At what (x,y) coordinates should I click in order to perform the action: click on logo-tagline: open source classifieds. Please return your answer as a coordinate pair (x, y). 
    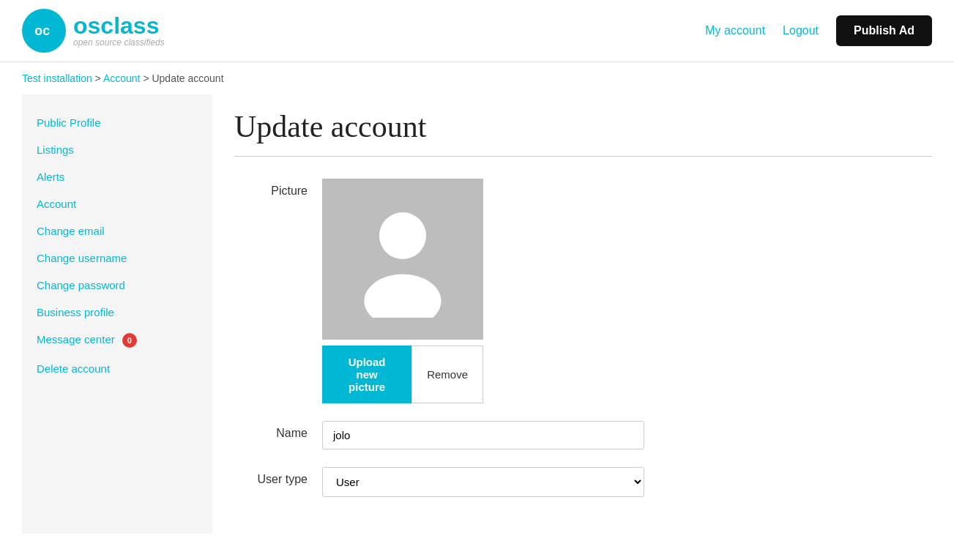
    Looking at the image, I should click on (119, 42).